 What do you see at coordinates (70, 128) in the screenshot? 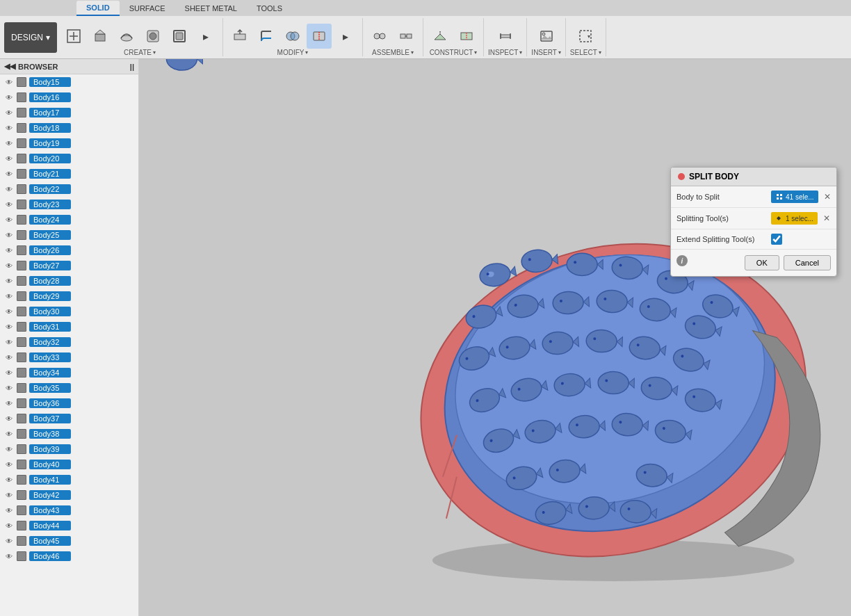
I see `body-list-item: 👁 Body18` at bounding box center [70, 128].